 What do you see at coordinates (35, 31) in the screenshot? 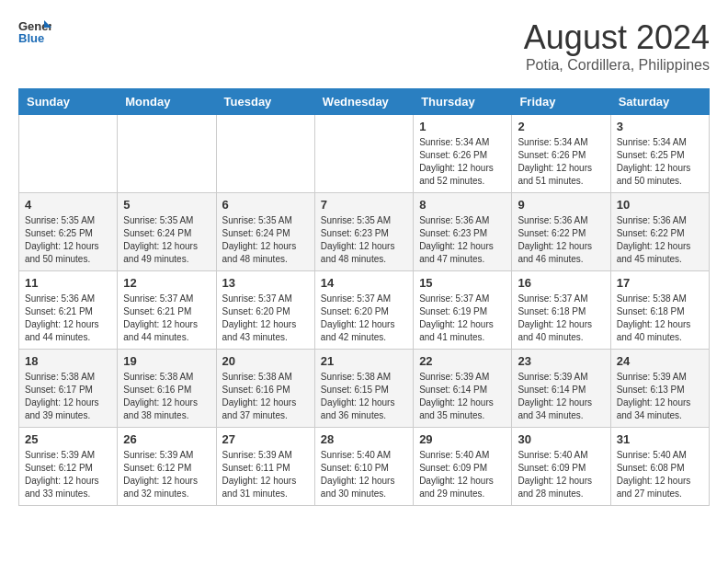
I see `logo-icon: General Blue` at bounding box center [35, 31].